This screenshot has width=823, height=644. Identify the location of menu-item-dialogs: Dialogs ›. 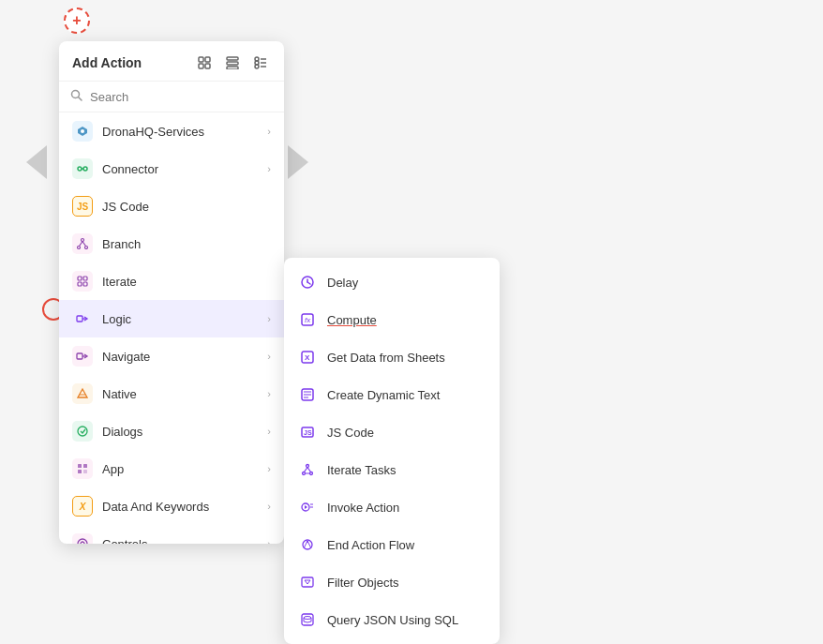
(172, 431).